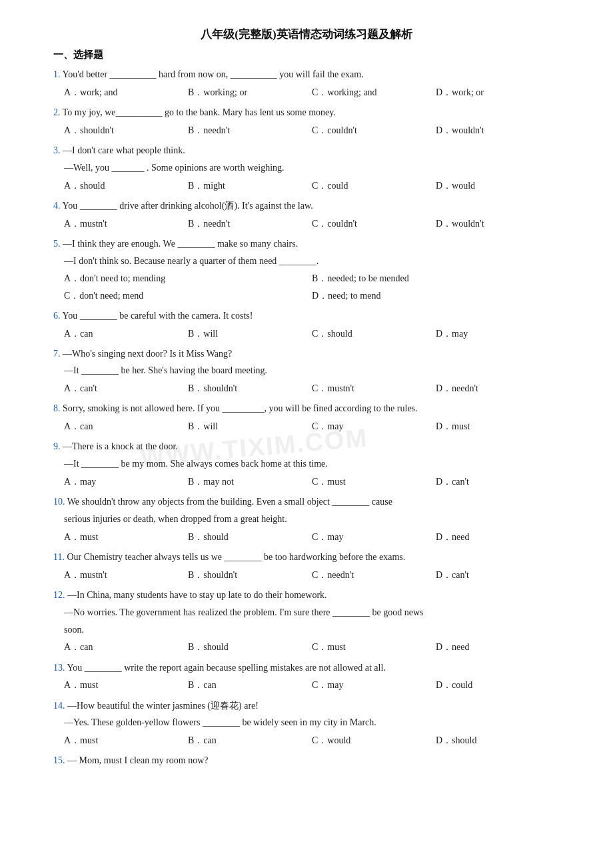 The width and height of the screenshot is (613, 868). What do you see at coordinates (250, 740) in the screenshot?
I see `option: B．can` at bounding box center [250, 740].